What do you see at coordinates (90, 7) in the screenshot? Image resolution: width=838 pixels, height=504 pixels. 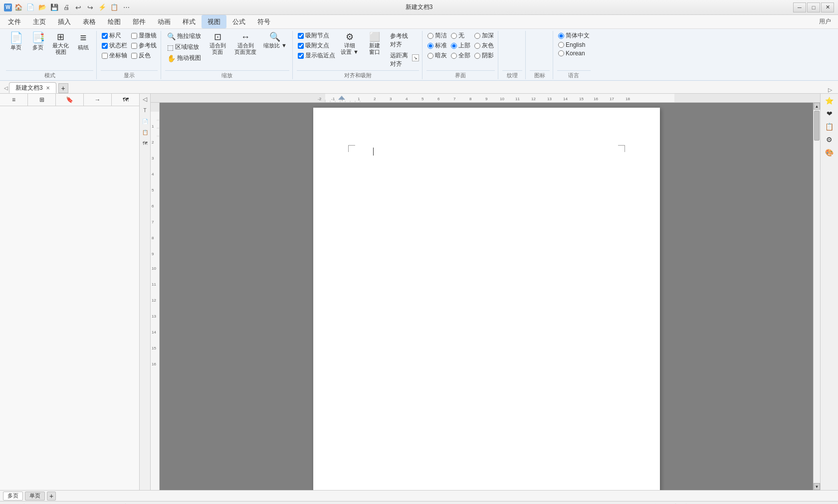 I see `qa-redo: ↪` at bounding box center [90, 7].